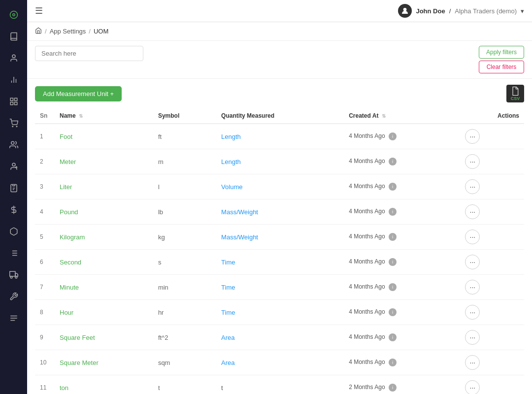 Image resolution: width=532 pixels, height=394 pixels. I want to click on row-symbol: l, so click(185, 187).